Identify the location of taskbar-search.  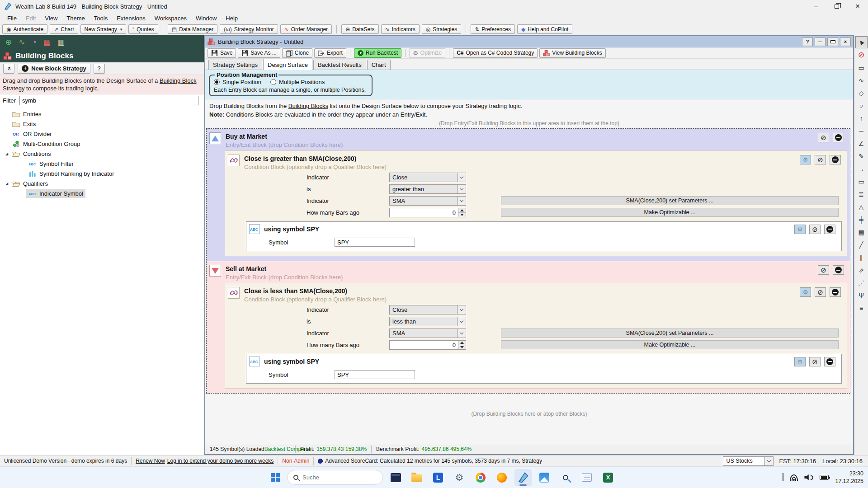
(335, 477).